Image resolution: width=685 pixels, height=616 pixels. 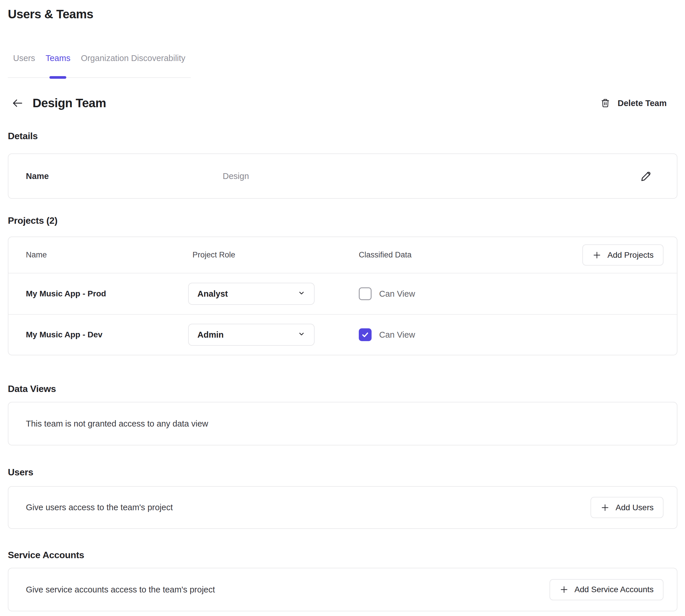 I want to click on section-heading-users: Users, so click(x=343, y=472).